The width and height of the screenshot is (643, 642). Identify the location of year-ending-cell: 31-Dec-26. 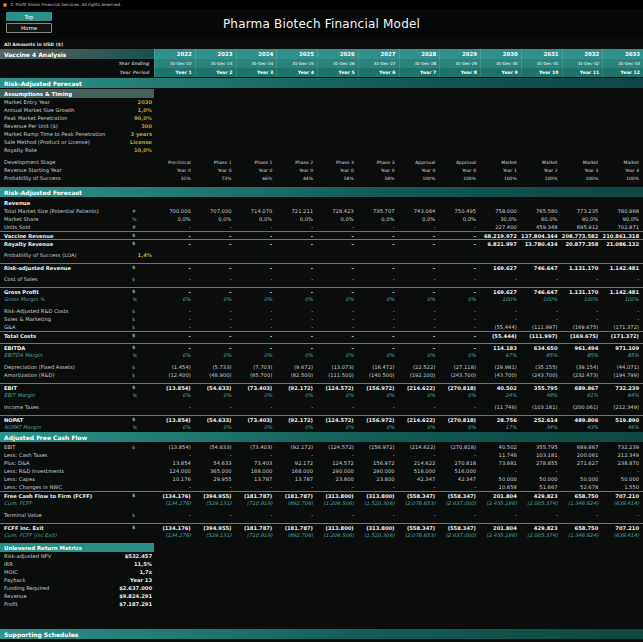
(338, 64).